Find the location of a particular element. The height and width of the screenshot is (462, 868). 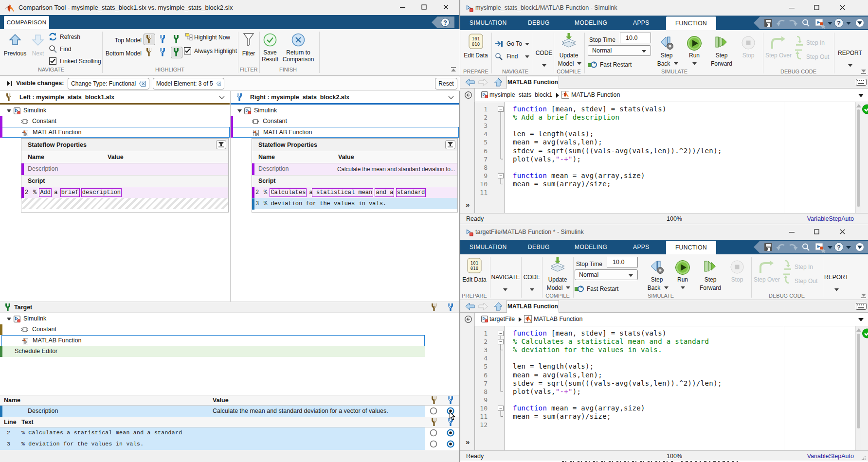

step-back-label-2: Back is located at coordinates (654, 288).